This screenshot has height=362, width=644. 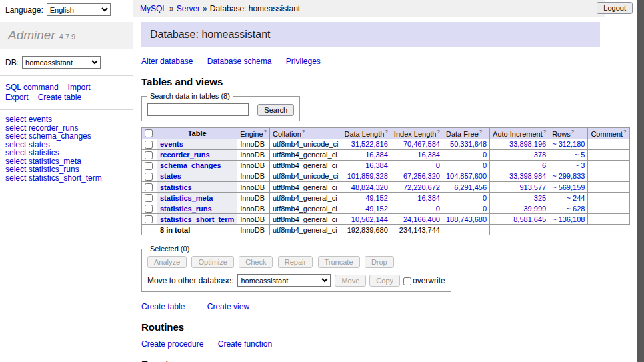 What do you see at coordinates (61, 63) in the screenshot?
I see `db-select: homeassistant` at bounding box center [61, 63].